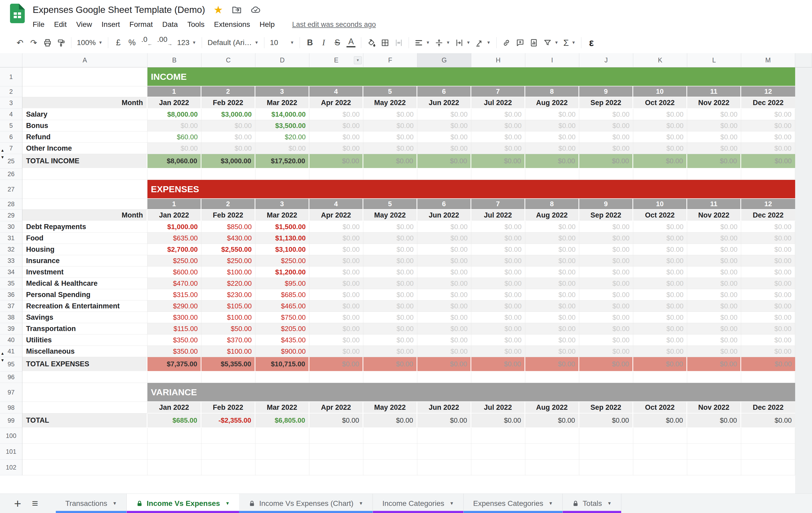 The image size is (812, 513). Describe the element at coordinates (141, 24) in the screenshot. I see `menu-format: Format` at that location.